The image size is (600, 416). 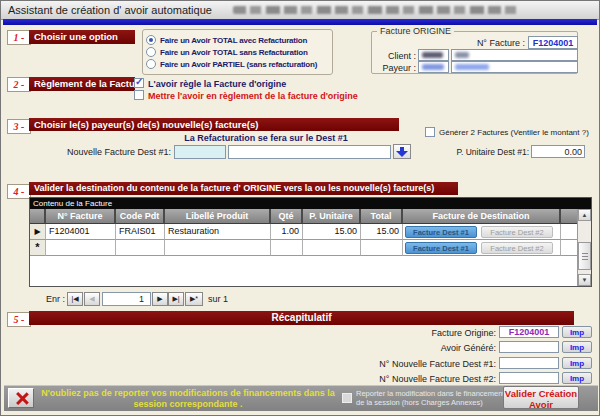 I want to click on cell-p-unitaire: 15.00, so click(x=332, y=232).